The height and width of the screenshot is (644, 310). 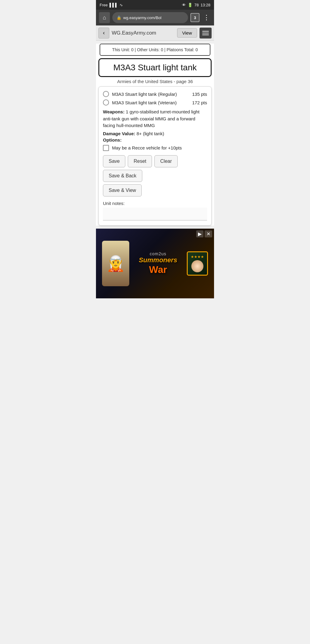 I want to click on ad-brand: com2us, so click(x=158, y=254).